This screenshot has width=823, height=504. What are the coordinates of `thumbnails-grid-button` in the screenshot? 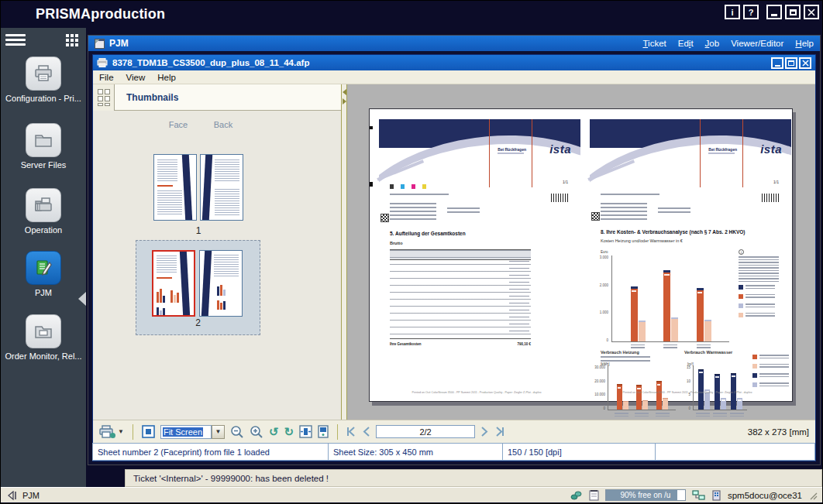 It's located at (104, 98).